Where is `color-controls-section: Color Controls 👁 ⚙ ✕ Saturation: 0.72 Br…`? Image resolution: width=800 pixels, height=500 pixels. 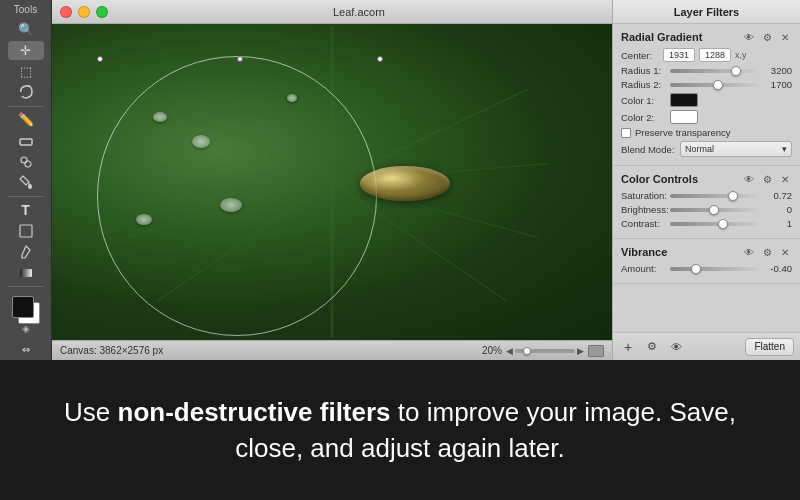
color-controls-section: Color Controls 👁 ⚙ ✕ Saturation: 0.72 Br… is located at coordinates (706, 202).